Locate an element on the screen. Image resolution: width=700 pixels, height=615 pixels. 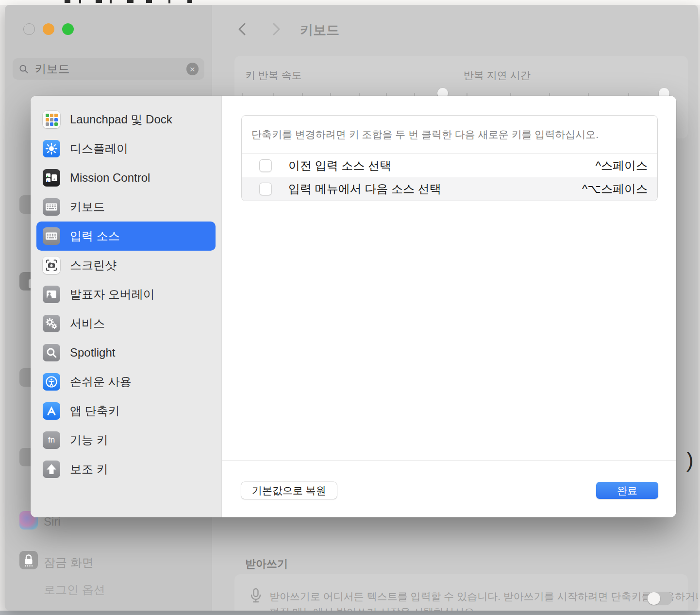
shortcut-label: 이전 입력 소스 선택 is located at coordinates (340, 166).